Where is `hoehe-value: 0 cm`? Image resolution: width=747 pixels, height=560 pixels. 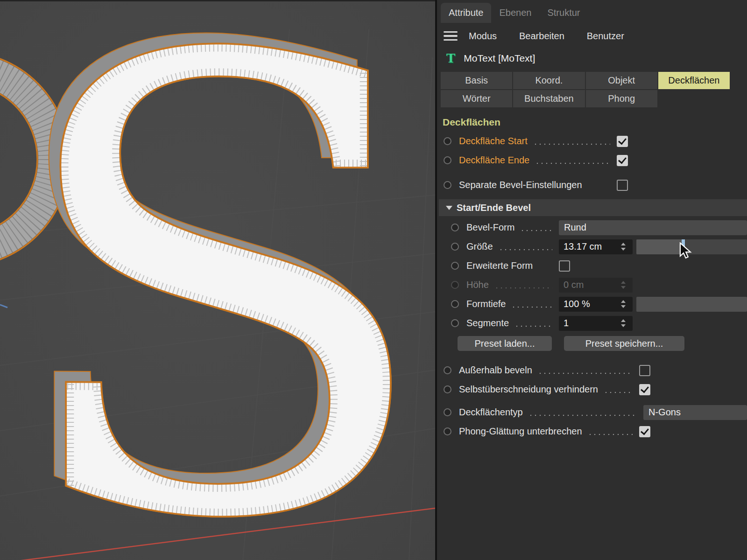
hoehe-value: 0 cm is located at coordinates (592, 285).